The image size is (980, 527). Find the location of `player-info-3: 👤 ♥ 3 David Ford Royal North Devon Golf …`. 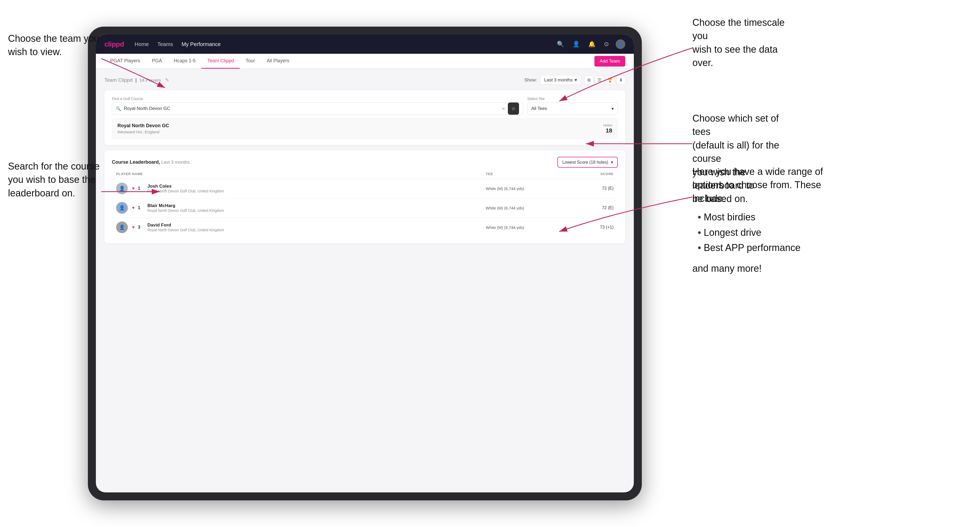

player-info-3: 👤 ♥ 3 David Ford Royal North Devon Golf … is located at coordinates (301, 227).